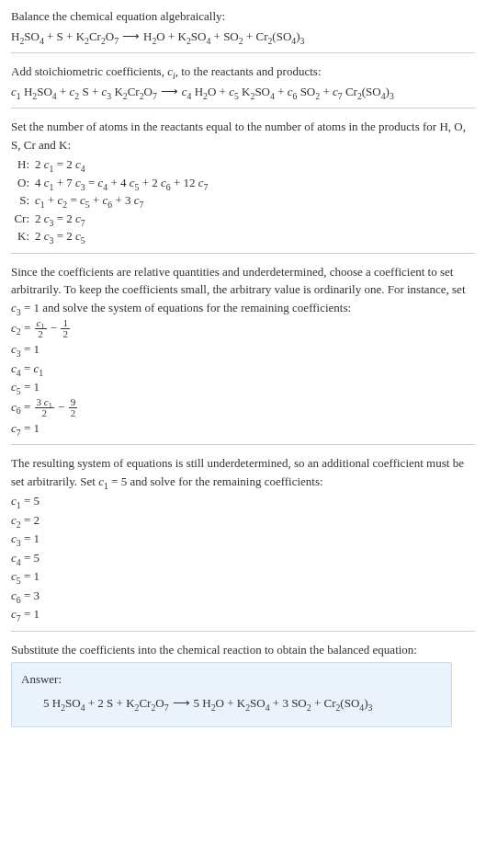  Describe the element at coordinates (243, 136) in the screenshot. I see `atoms-text: Set the number of atoms in the reactants…` at that location.